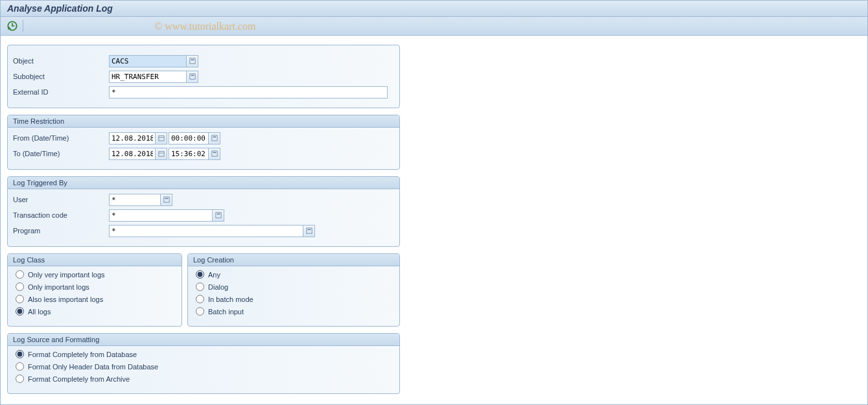 This screenshot has height=405, width=868. I want to click on tcode-input, so click(161, 215).